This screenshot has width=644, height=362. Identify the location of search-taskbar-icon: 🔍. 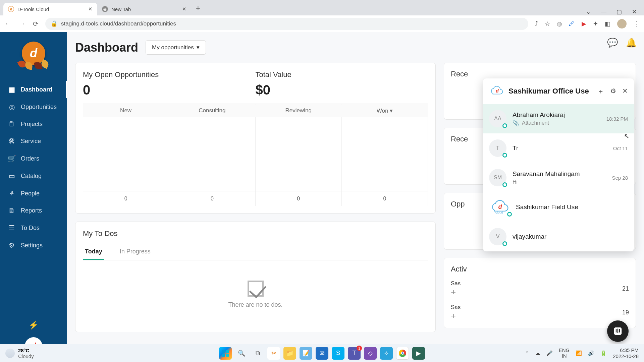
(241, 353).